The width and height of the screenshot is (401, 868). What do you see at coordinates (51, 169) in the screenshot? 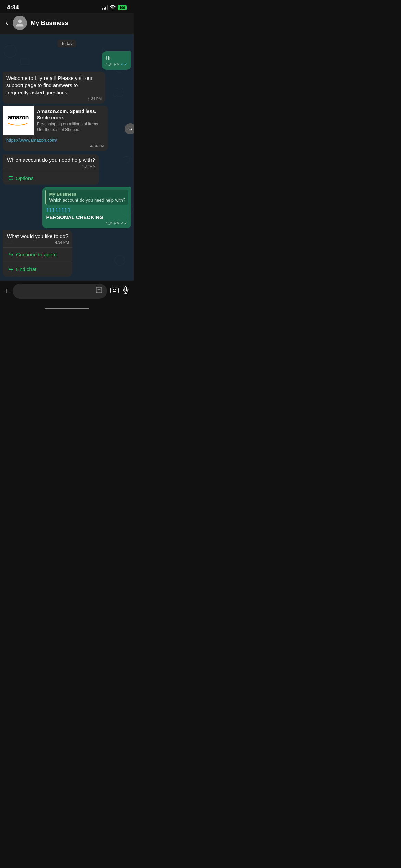
I see `options-bubble: Which account do you need help with? 4:3…` at bounding box center [51, 169].